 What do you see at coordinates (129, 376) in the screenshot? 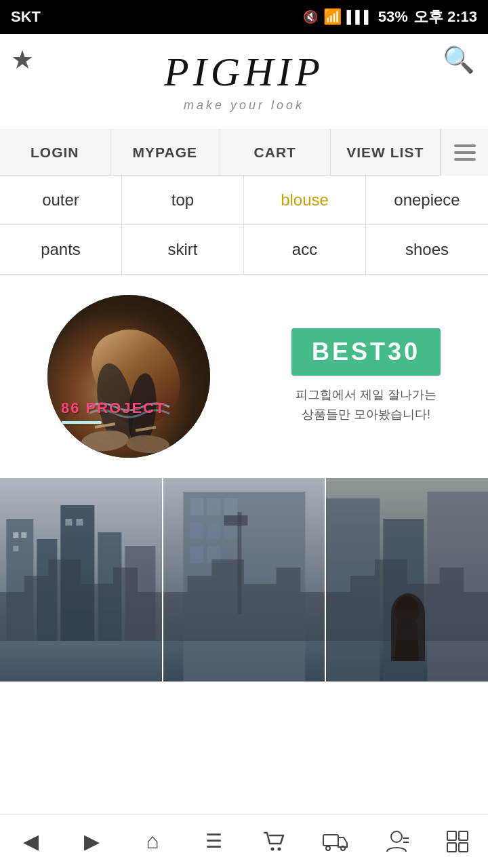
I see `circle-banner: 86 PROJECT` at bounding box center [129, 376].